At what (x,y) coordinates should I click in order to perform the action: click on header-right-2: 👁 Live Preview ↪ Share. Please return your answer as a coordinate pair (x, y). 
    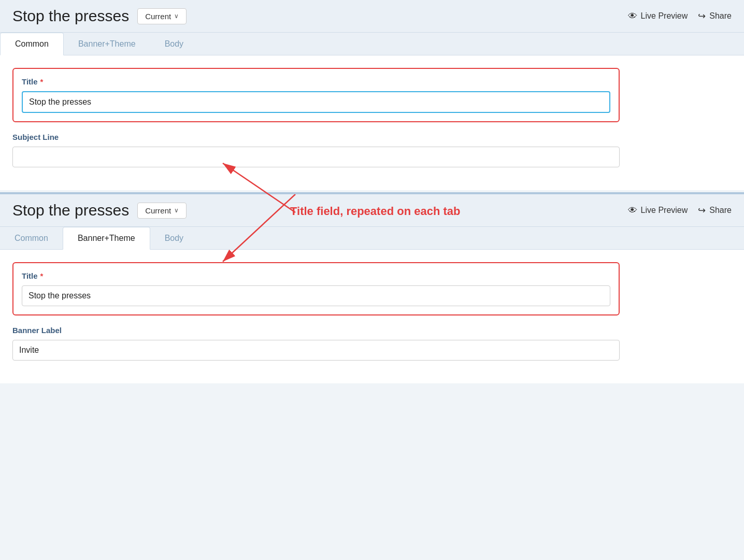
    Looking at the image, I should click on (680, 210).